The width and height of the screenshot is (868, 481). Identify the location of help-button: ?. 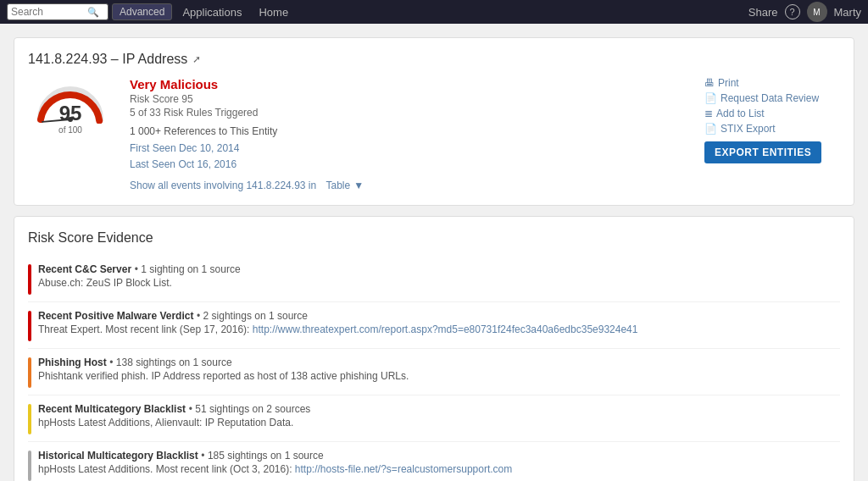
(793, 12).